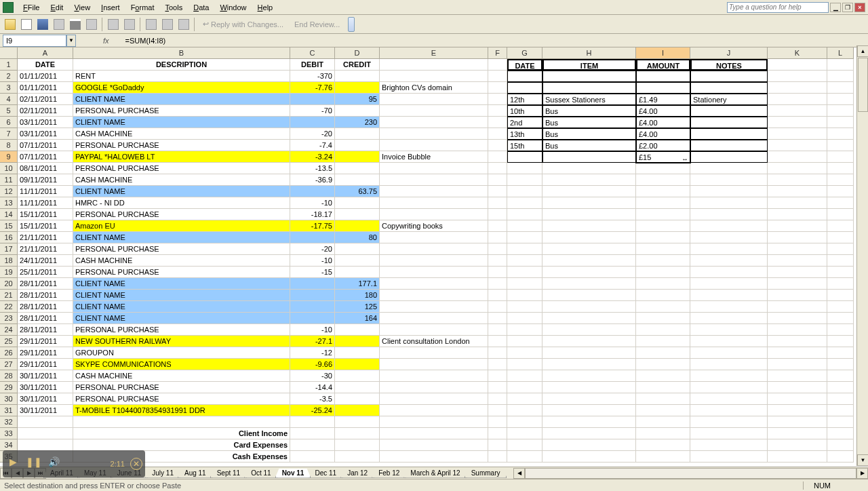  Describe the element at coordinates (92, 24) in the screenshot. I see `preview-button` at that location.